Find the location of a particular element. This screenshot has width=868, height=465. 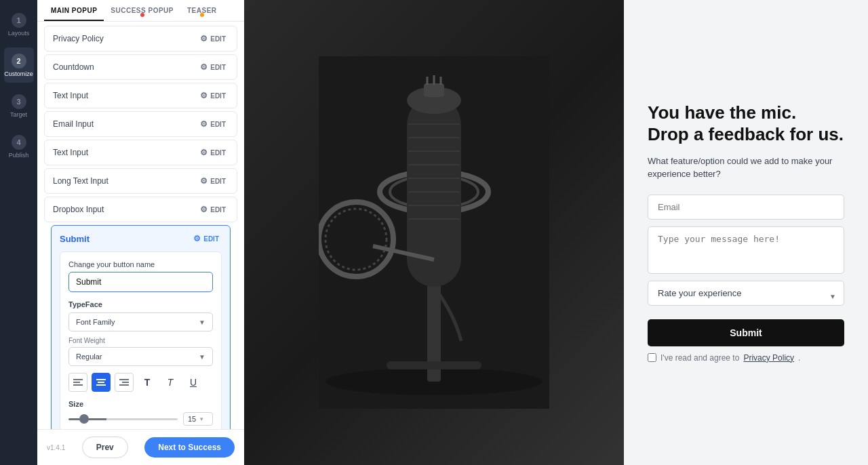

font-weight-dropdown: Regular ▼ is located at coordinates (141, 357).